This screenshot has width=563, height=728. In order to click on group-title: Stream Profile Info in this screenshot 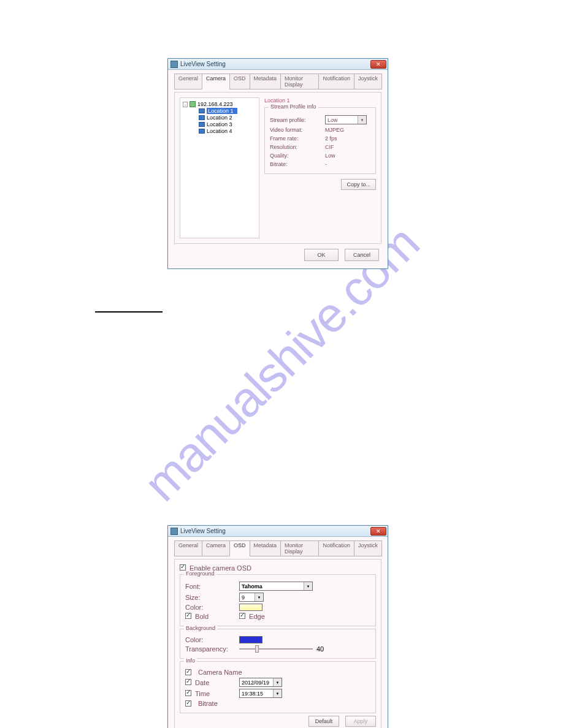, I will do `click(293, 107)`.